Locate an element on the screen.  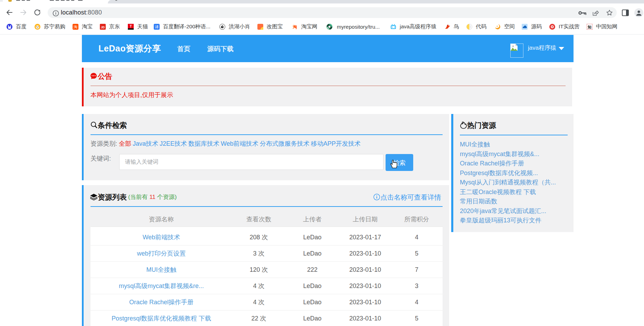
svg-text: 译 is located at coordinates (157, 27).